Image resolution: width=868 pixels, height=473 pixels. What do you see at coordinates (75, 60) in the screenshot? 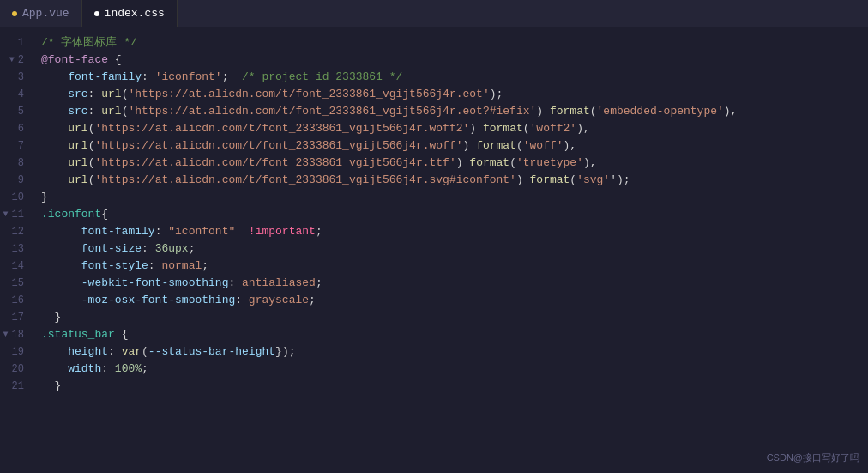
I see `token: @font-face` at bounding box center [75, 60].